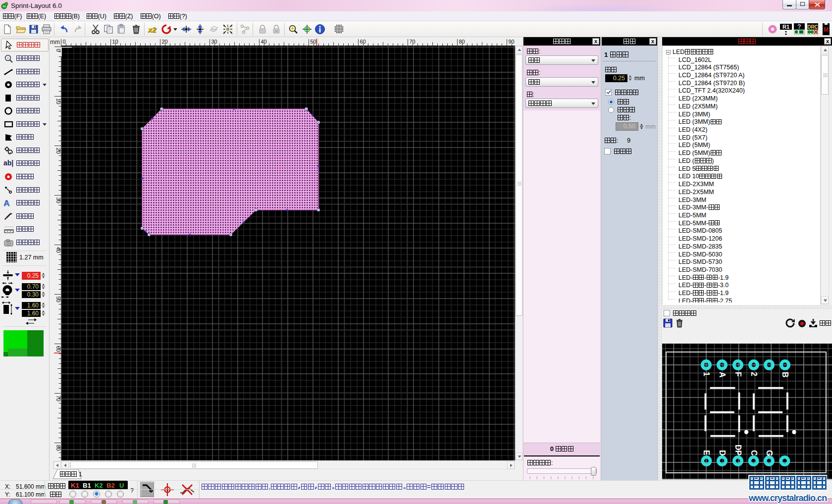  I want to click on svg-text: D, so click(722, 453).